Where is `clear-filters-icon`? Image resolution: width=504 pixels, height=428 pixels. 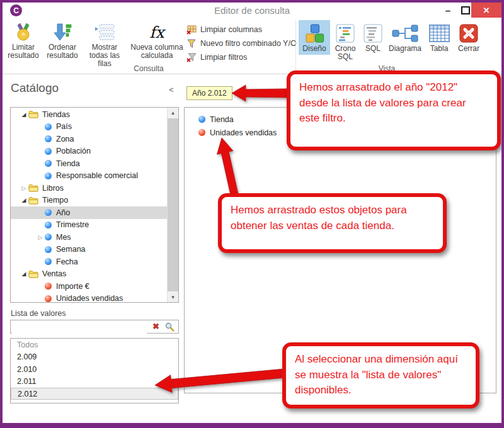 clear-filters-icon is located at coordinates (192, 58).